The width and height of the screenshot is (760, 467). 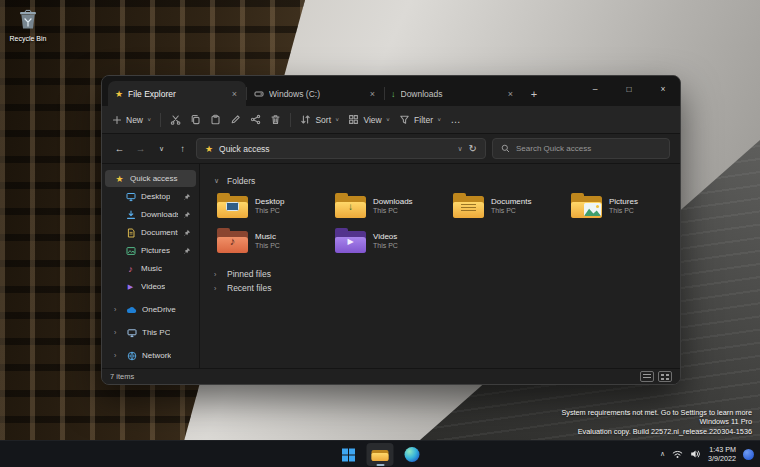 What do you see at coordinates (150, 232) in the screenshot?
I see `sidebar-item-documents: Documents` at bounding box center [150, 232].